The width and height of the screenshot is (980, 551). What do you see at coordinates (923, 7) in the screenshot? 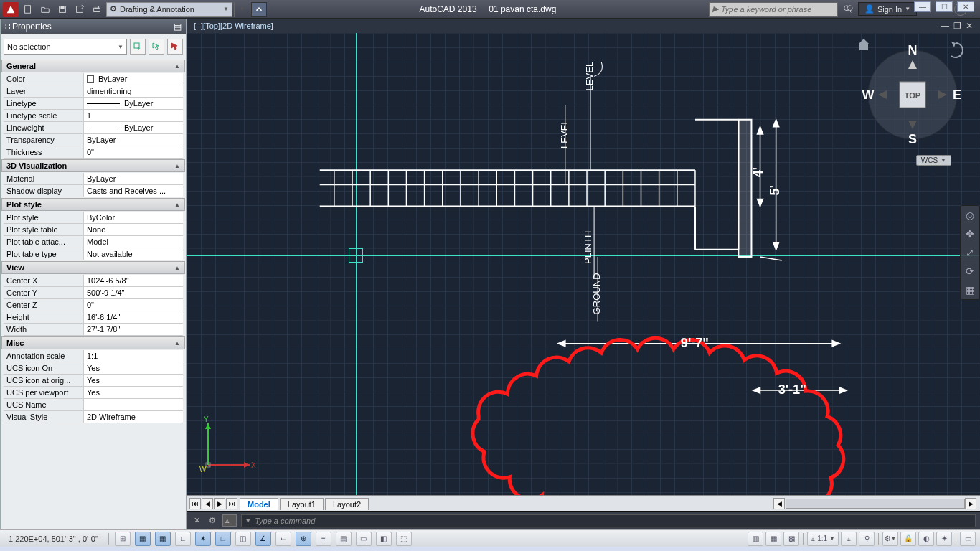
I see `os-minimize-button: —` at bounding box center [923, 7].